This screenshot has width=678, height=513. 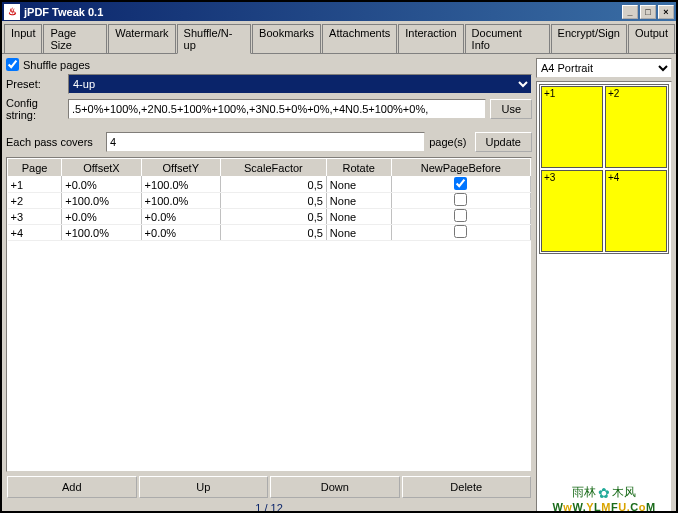 What do you see at coordinates (75, 38) in the screenshot?
I see `tab-page-size: Page Size` at bounding box center [75, 38].